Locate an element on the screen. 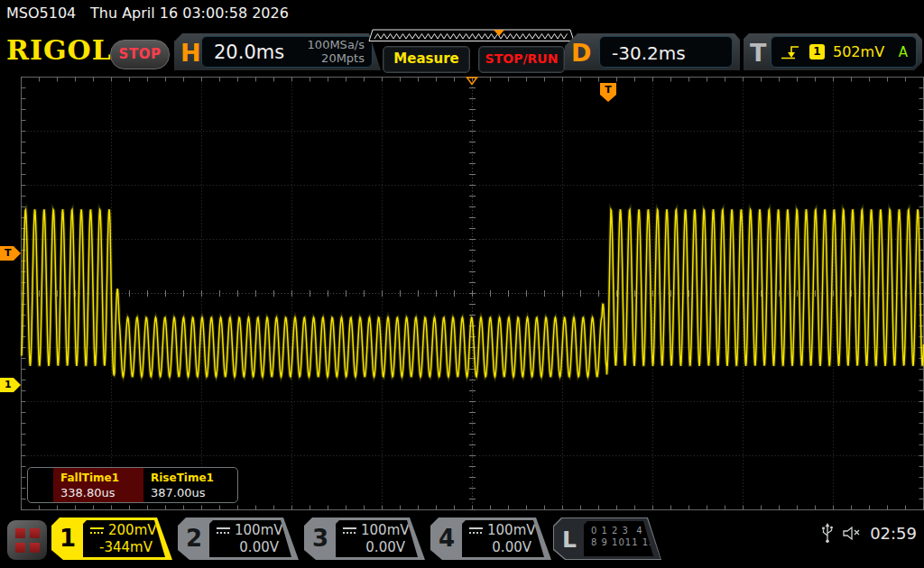  channel-offset: -344mV is located at coordinates (126, 547).